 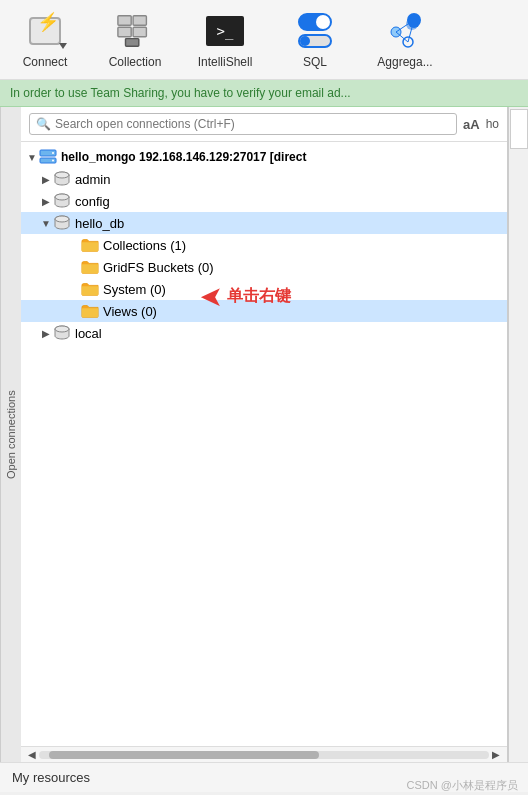 What do you see at coordinates (184, 755) in the screenshot?
I see `scroll-thumb` at bounding box center [184, 755].